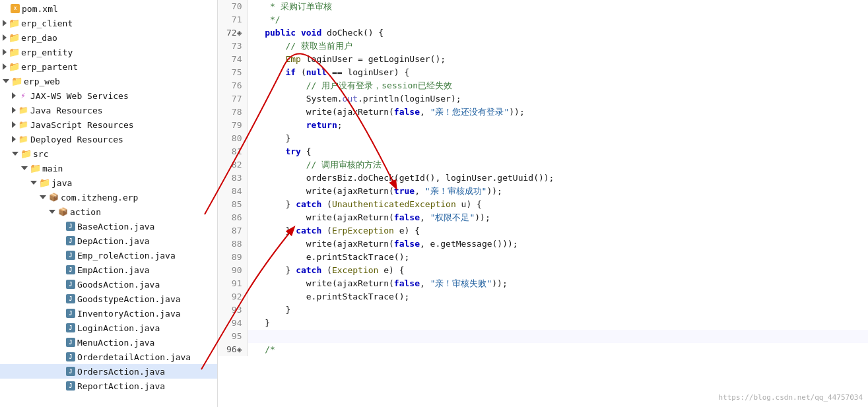 The height and width of the screenshot is (407, 868). I want to click on table-row: 76 // 用户没有登录，session已经失效, so click(543, 86).